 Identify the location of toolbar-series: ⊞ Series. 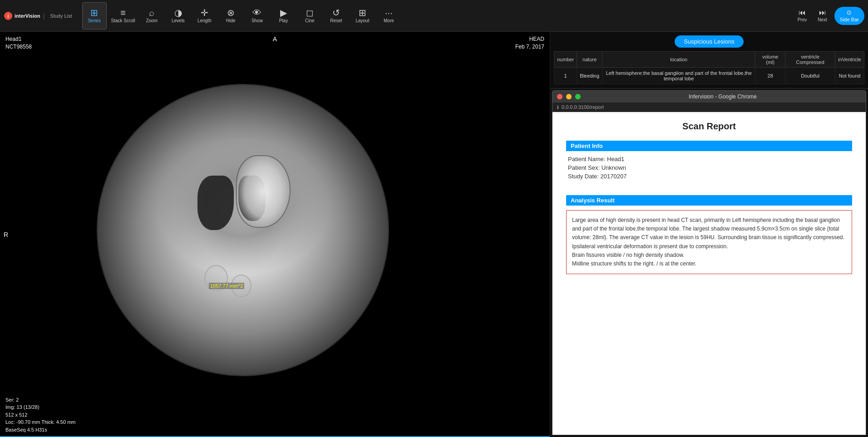
(94, 16).